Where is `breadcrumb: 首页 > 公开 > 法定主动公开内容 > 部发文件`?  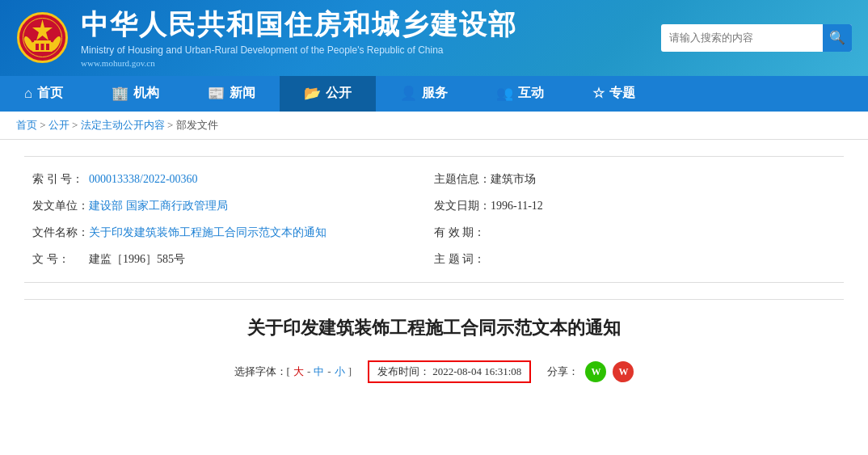 breadcrumb: 首页 > 公开 > 法定主动公开内容 > 部发文件 is located at coordinates (434, 126).